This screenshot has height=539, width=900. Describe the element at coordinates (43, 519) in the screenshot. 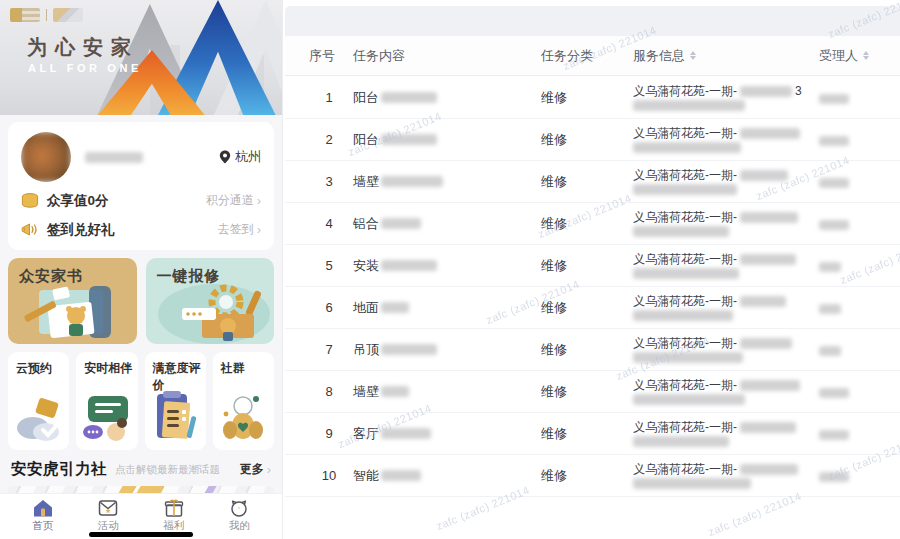

I see `tab-home: 首页` at that location.